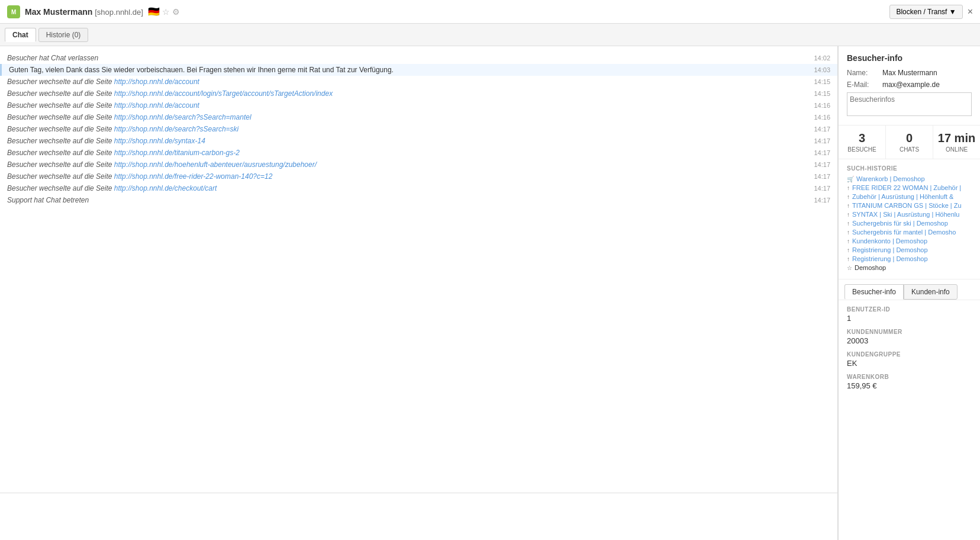 The width and height of the screenshot is (980, 540). I want to click on stat-online-number: 17 min, so click(956, 139).